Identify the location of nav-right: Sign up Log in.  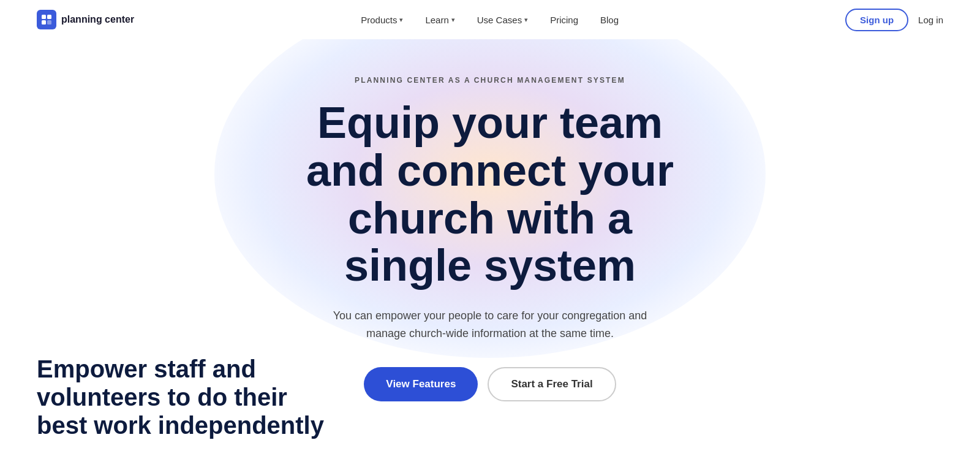
(894, 20).